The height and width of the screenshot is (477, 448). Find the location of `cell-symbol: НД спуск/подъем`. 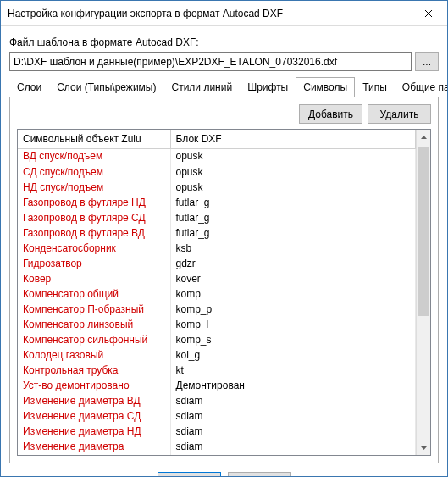

cell-symbol: НД спуск/подъем is located at coordinates (94, 187).